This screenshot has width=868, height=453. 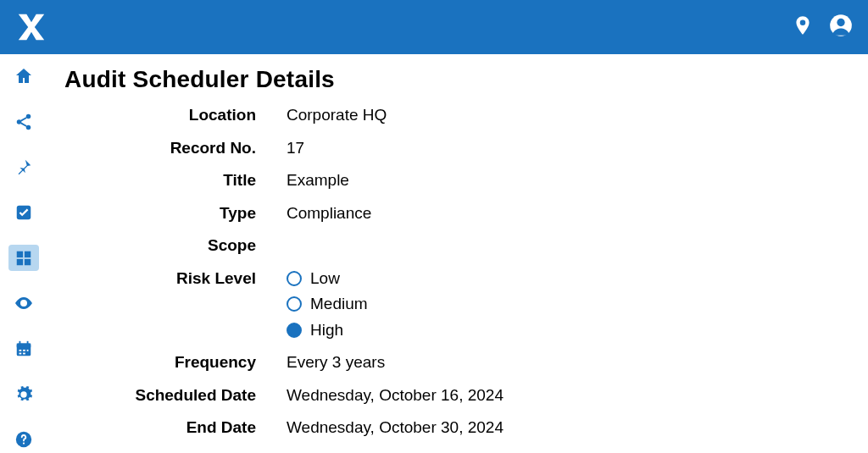 What do you see at coordinates (573, 305) in the screenshot?
I see `risk-level-option-medium: Medium` at bounding box center [573, 305].